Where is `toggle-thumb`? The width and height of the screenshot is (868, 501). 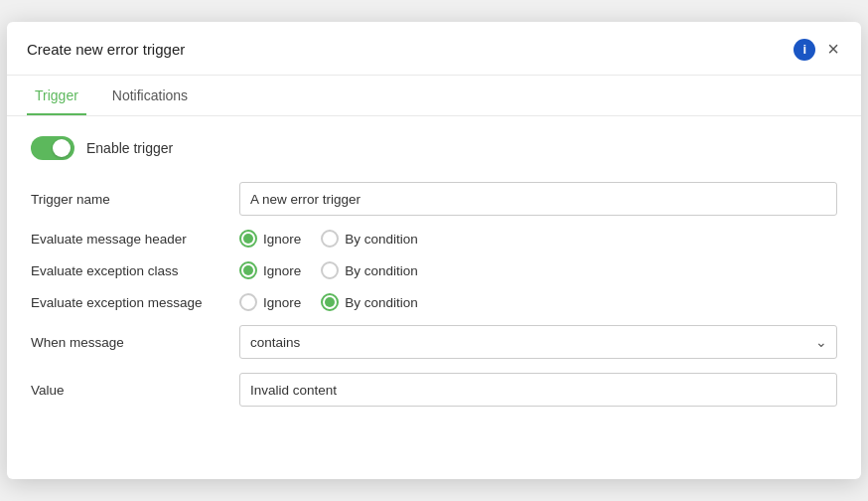
toggle-thumb is located at coordinates (62, 148).